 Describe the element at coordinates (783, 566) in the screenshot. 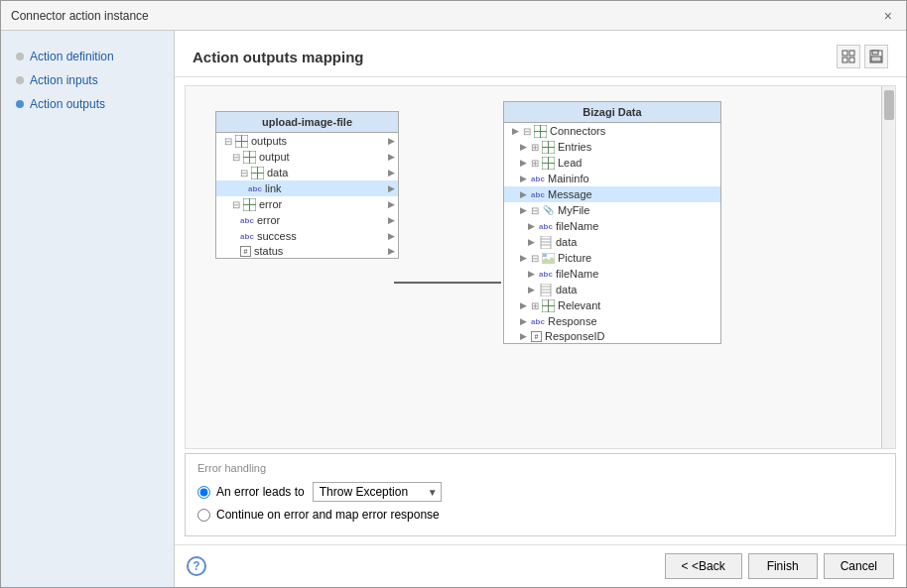

I see `finish-button: Finish` at that location.